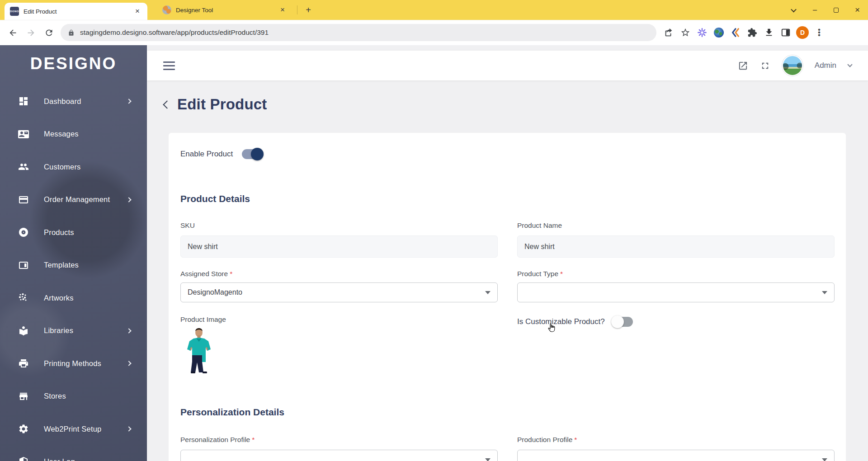 This screenshot has height=461, width=868. Describe the element at coordinates (826, 10) in the screenshot. I see `window-controls: – ×` at that location.